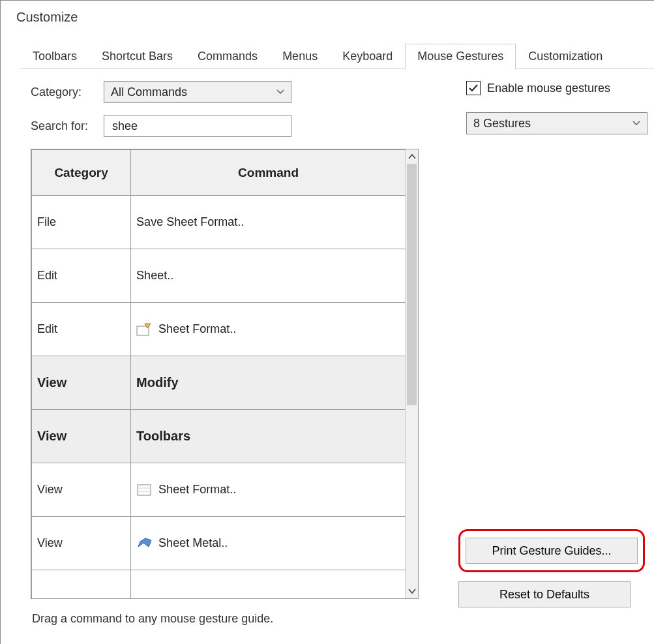  I want to click on dialog-title: Customize, so click(327, 13).